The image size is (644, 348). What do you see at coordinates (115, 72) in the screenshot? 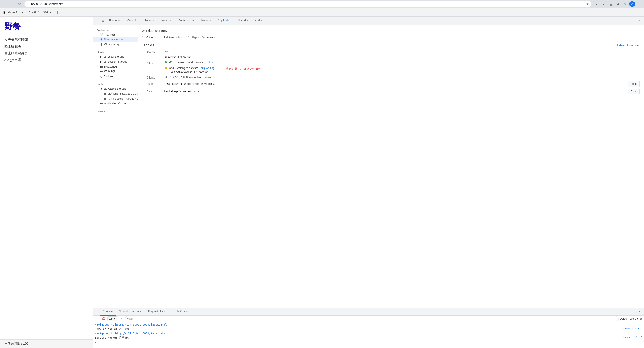
I see `sidebar-item-web-sql: 🗃 Web SQL` at bounding box center [115, 72].